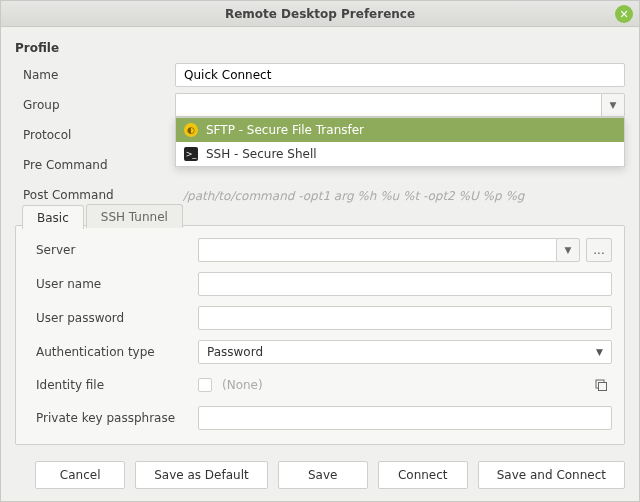  What do you see at coordinates (377, 250) in the screenshot?
I see `server-input` at bounding box center [377, 250].